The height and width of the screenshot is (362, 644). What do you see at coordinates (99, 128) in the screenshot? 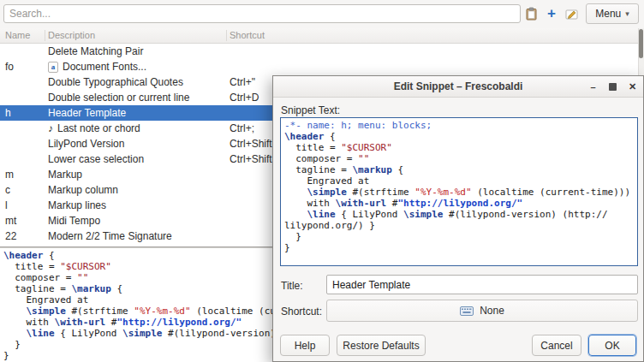
I see `description-text: Last note or chord` at bounding box center [99, 128].